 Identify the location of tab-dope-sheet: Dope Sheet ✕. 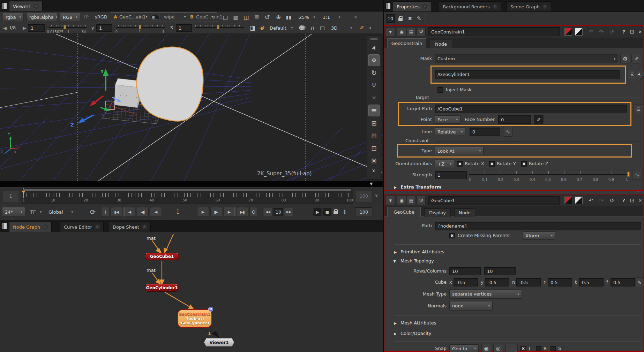
(130, 227).